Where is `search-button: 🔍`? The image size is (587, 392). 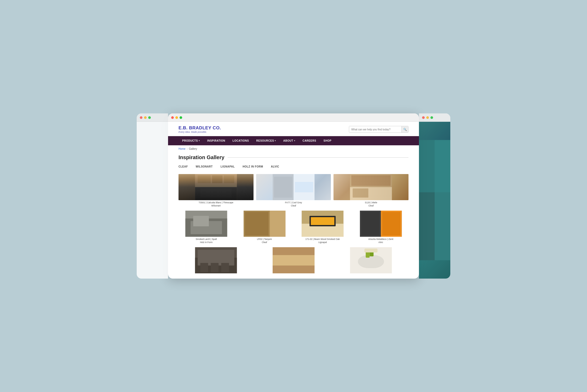 search-button: 🔍 is located at coordinates (405, 129).